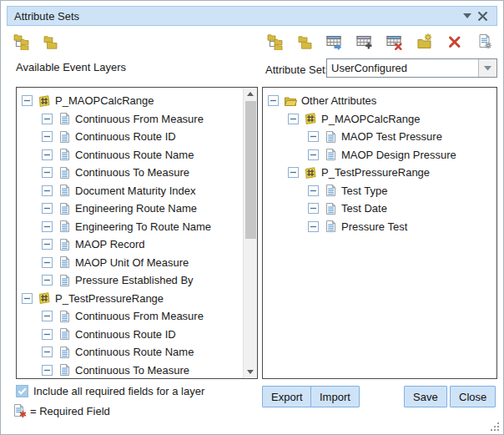 The image size is (504, 435). I want to click on red-x-icon, so click(455, 42).